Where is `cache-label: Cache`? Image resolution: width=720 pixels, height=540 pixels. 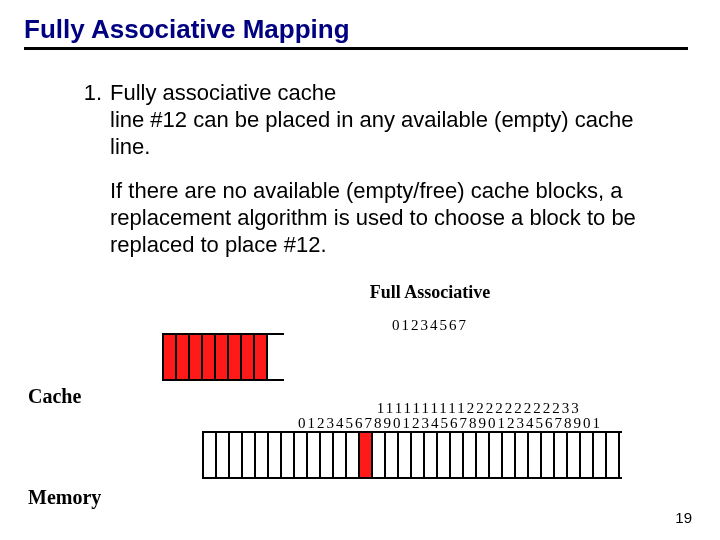 cache-label: Cache is located at coordinates (54, 396).